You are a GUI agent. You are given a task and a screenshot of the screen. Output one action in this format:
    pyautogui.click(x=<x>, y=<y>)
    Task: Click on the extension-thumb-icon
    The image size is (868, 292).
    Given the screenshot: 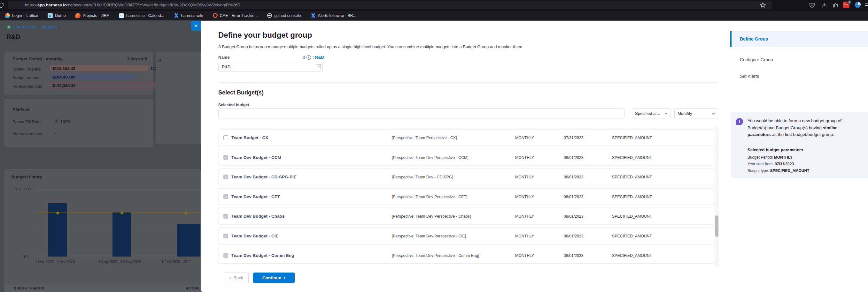 What is the action you would take?
    pyautogui.click(x=836, y=5)
    